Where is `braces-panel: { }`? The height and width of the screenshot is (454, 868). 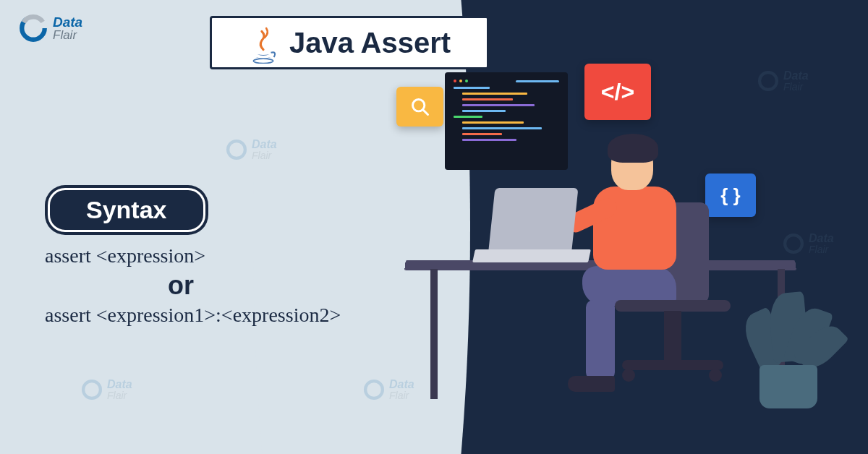
braces-panel: { } is located at coordinates (731, 195).